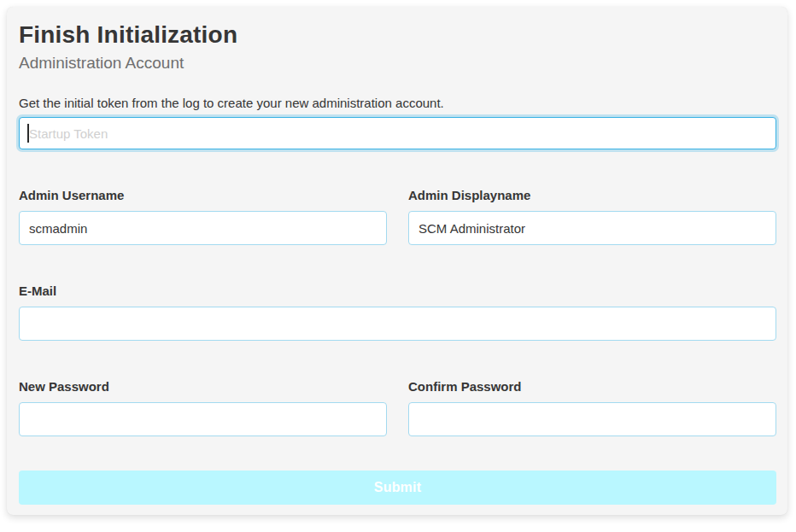  What do you see at coordinates (593, 216) in the screenshot?
I see `admin-displayname-field-group: Admin Displayname` at bounding box center [593, 216].